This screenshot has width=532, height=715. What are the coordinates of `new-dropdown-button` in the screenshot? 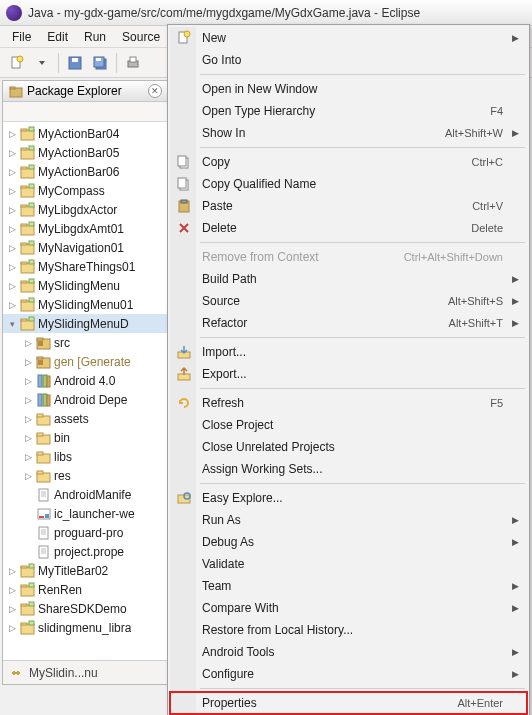 It's located at (42, 63).